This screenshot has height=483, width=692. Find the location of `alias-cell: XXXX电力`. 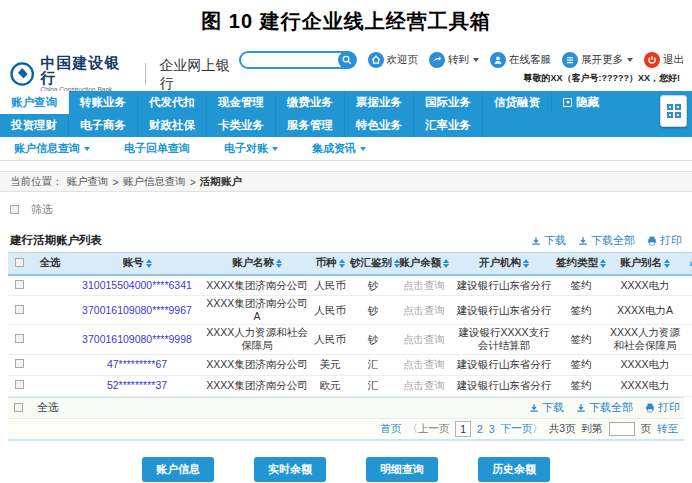

alias-cell: XXXX电力 is located at coordinates (645, 364).